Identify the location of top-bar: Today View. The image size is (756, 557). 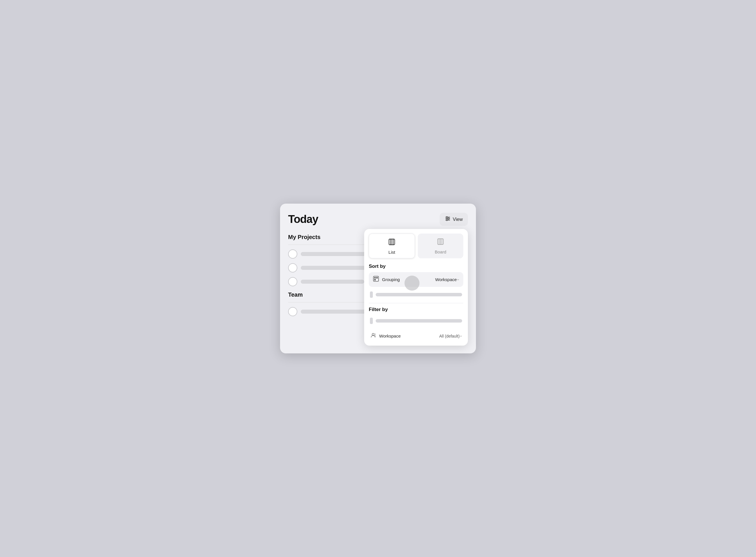
(378, 219).